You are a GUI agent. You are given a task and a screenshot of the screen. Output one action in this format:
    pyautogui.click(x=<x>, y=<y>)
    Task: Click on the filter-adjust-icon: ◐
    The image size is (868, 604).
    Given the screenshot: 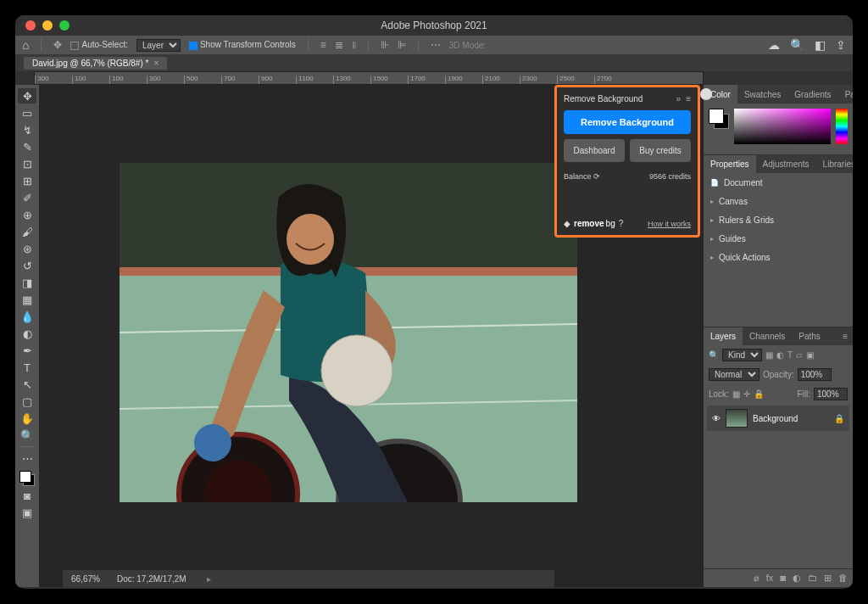 What is the action you would take?
    pyautogui.click(x=780, y=355)
    